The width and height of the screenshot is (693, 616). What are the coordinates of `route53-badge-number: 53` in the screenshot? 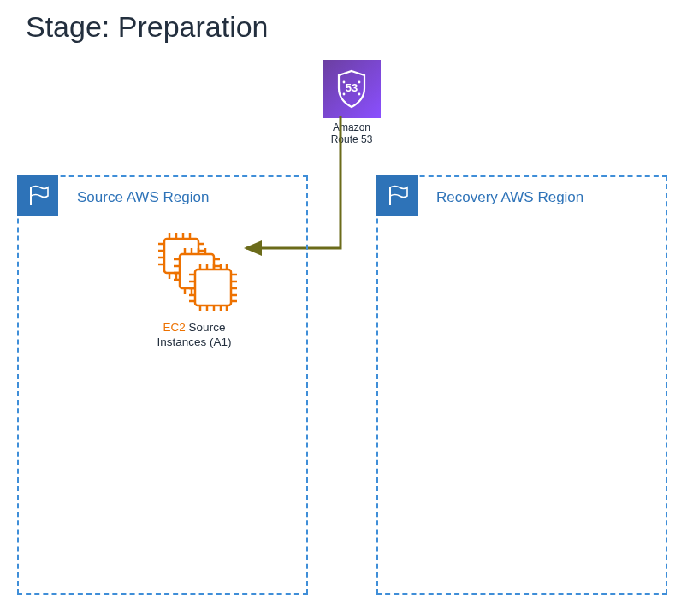 It's located at (352, 87).